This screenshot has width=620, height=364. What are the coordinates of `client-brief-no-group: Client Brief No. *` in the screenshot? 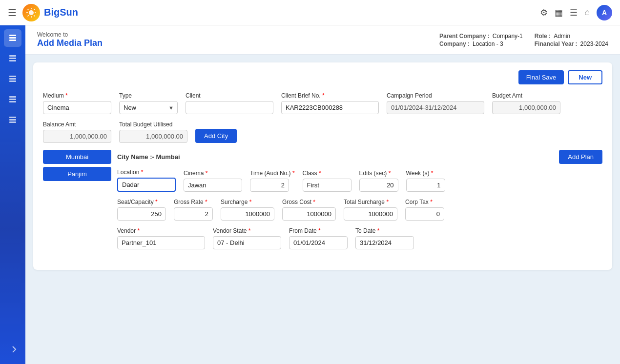 It's located at (330, 103).